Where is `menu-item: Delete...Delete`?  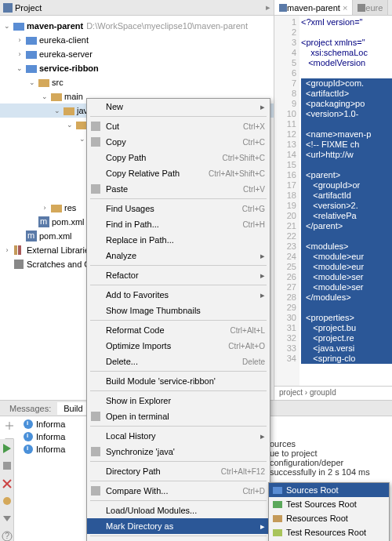 menu-item: Delete...Delete is located at coordinates (179, 361).